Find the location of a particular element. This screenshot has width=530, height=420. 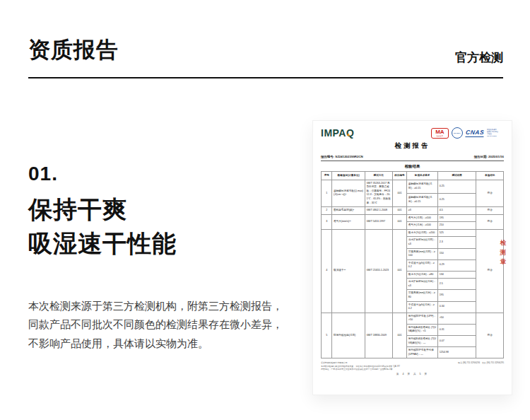

report-brand-row: IMPAQ MA 检验检测 ilac-MRA CNAS 中国合格评定 国家认可委… is located at coordinates (413, 133).